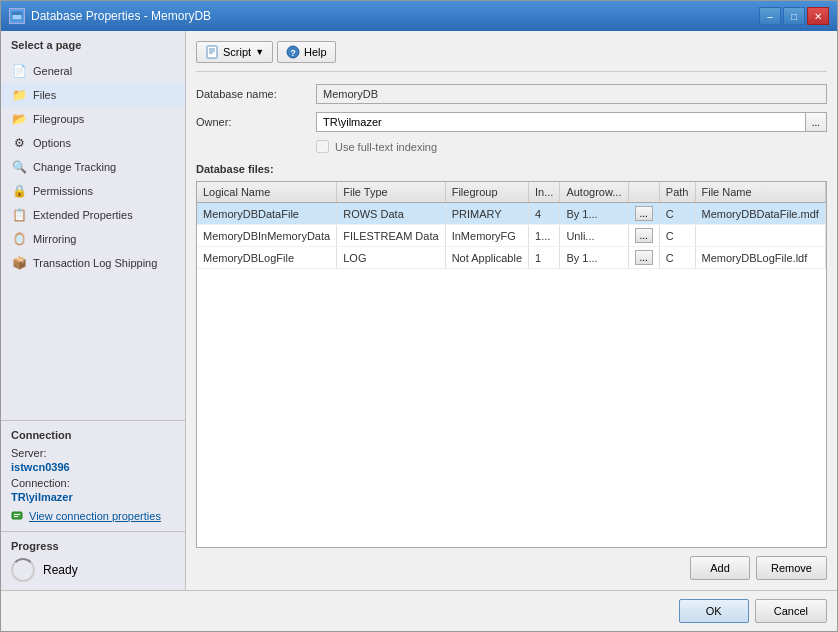  Describe the element at coordinates (93, 167) in the screenshot. I see `sidebar-item-change-tracking: 🔍 Change Tracking` at that location.